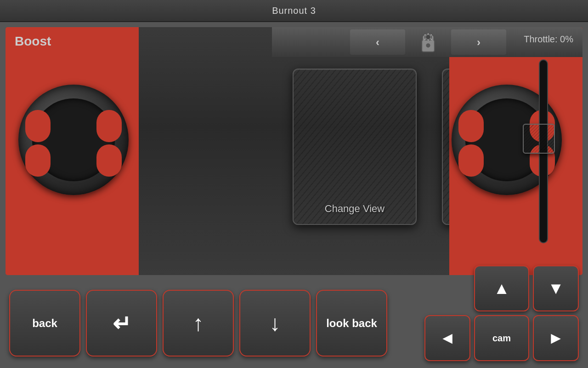 Image resolution: width=588 pixels, height=368 pixels. Describe the element at coordinates (121, 323) in the screenshot. I see `enter-button: ↵` at that location.